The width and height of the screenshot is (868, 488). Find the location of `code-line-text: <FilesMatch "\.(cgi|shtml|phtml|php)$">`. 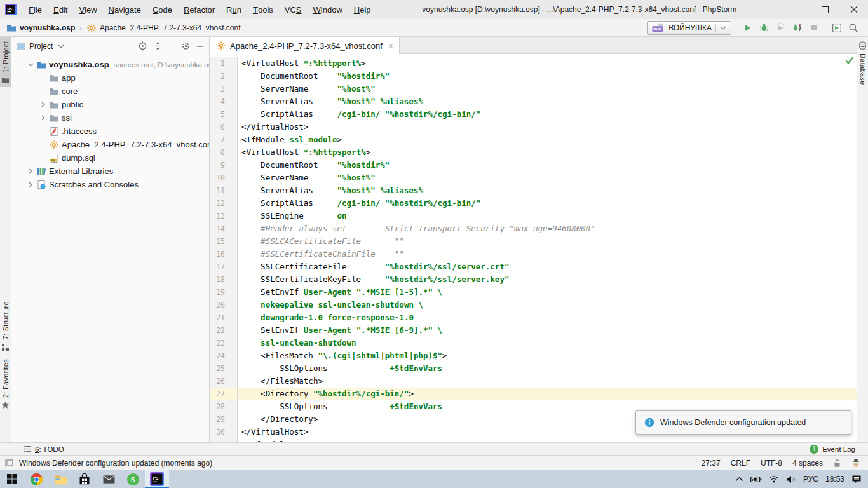

code-line-text: <FilesMatch "\.(cgi|shtml|phtml|php)$"> is located at coordinates (547, 356).